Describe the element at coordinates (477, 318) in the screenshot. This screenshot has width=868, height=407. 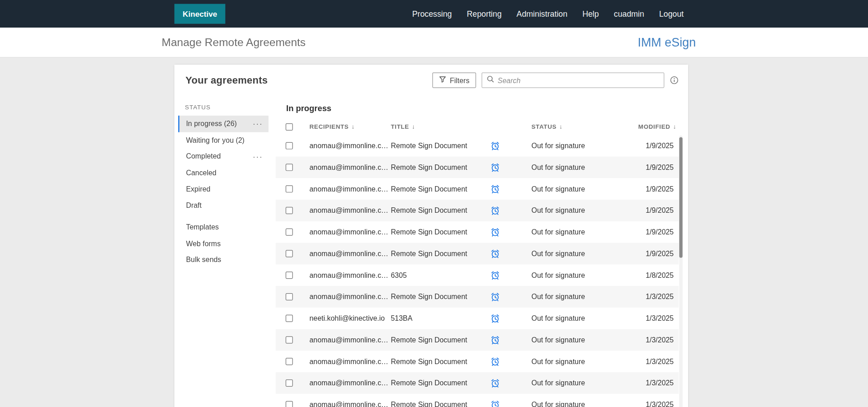
I see `table-row: neeti.kohli@kinective.io 513BA Out for s…` at that location.